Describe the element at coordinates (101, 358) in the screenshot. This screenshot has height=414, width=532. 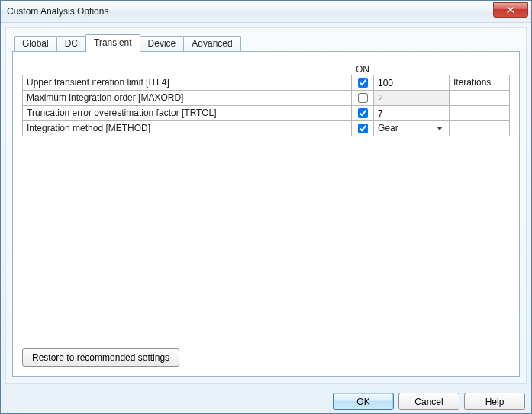
I see `restore-button: Restore to recommended settings` at that location.